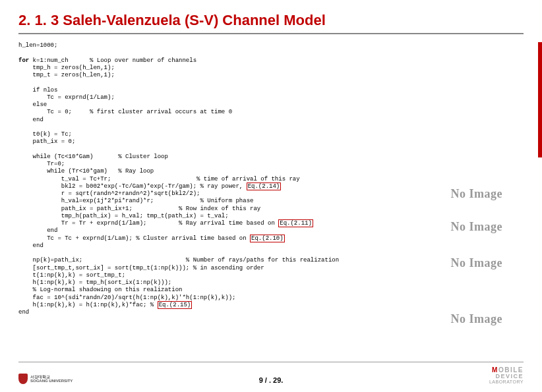 The image size is (542, 392). Describe the element at coordinates (45, 134) in the screenshot. I see `code-line: t0(k) = Tc;` at that location.